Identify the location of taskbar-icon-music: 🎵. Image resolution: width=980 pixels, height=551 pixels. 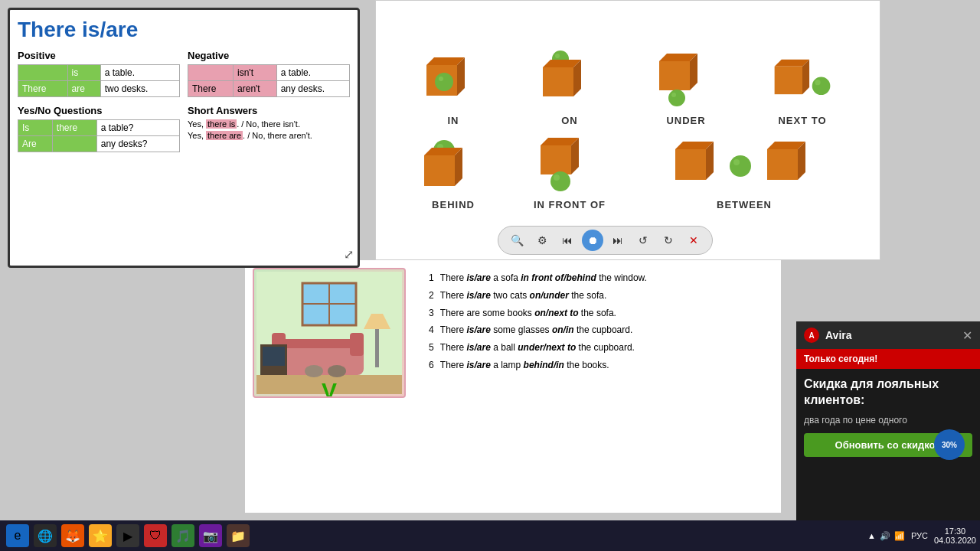
(183, 536).